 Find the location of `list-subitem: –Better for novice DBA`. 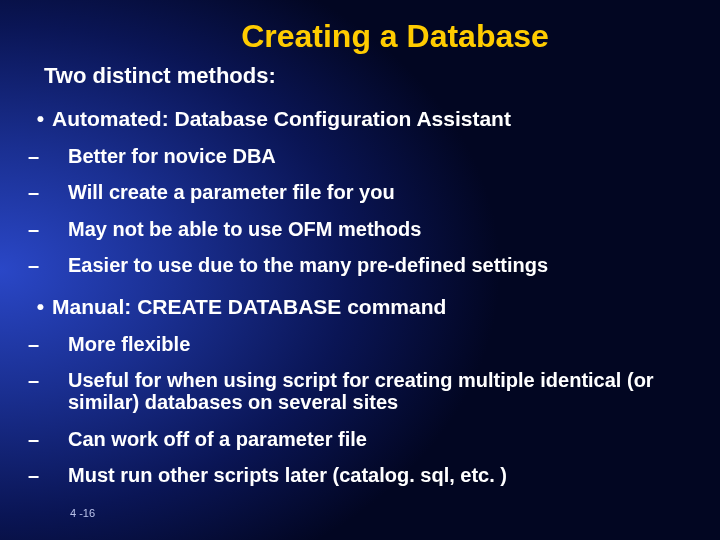

list-subitem: –Better for novice DBA is located at coordinates (360, 149).